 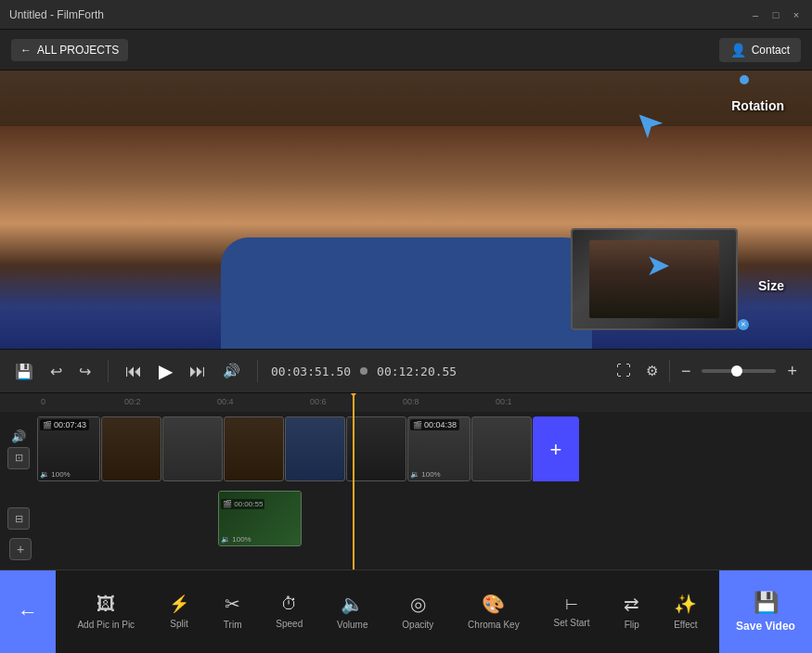 I want to click on clip1-volume: 🔉 100%, so click(x=56, y=475).